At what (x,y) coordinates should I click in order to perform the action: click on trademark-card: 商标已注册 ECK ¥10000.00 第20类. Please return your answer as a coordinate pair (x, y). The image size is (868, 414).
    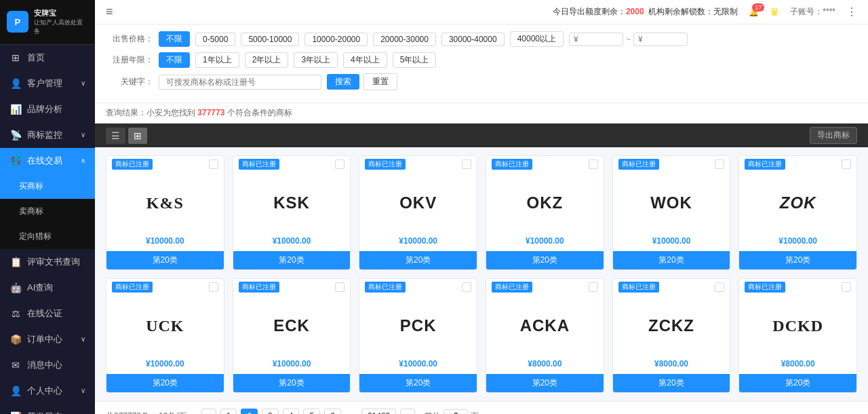
    Looking at the image, I should click on (292, 335).